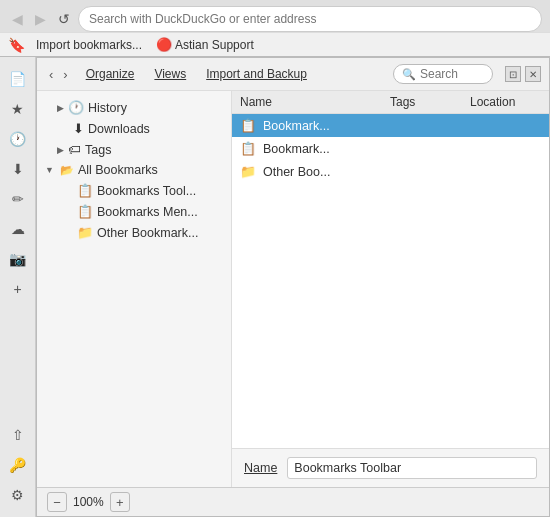  What do you see at coordinates (390, 126) in the screenshot?
I see `file-row-0: 📋 Bookmark...` at bounding box center [390, 126].